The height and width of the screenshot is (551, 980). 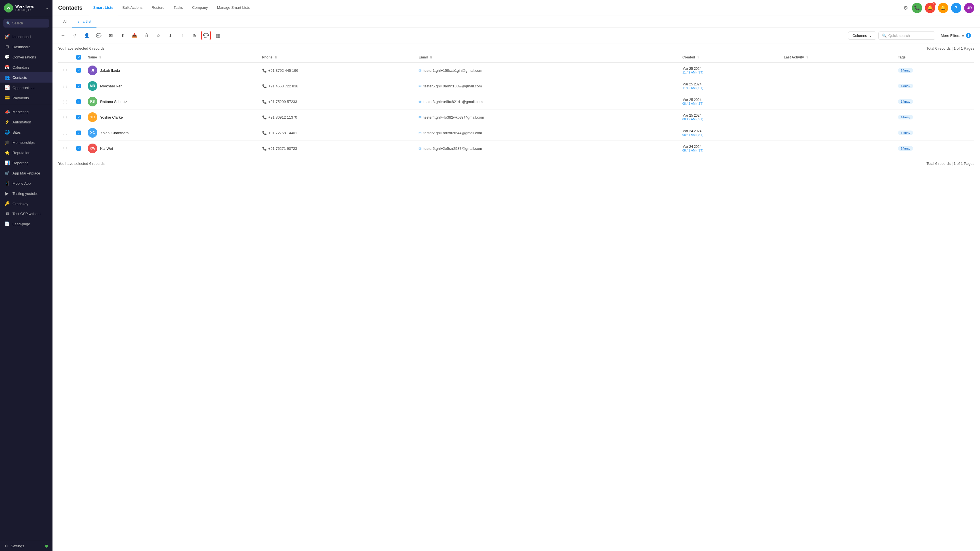 What do you see at coordinates (63, 36) in the screenshot?
I see `add-button: +` at bounding box center [63, 36].